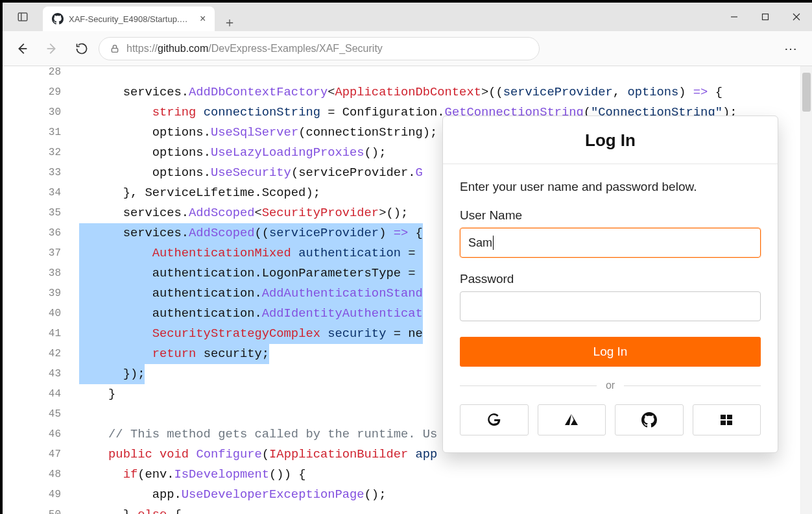 This screenshot has width=812, height=514. I want to click on code-line: 29 services.AddDbContextFactory<Applicat…, so click(407, 92).